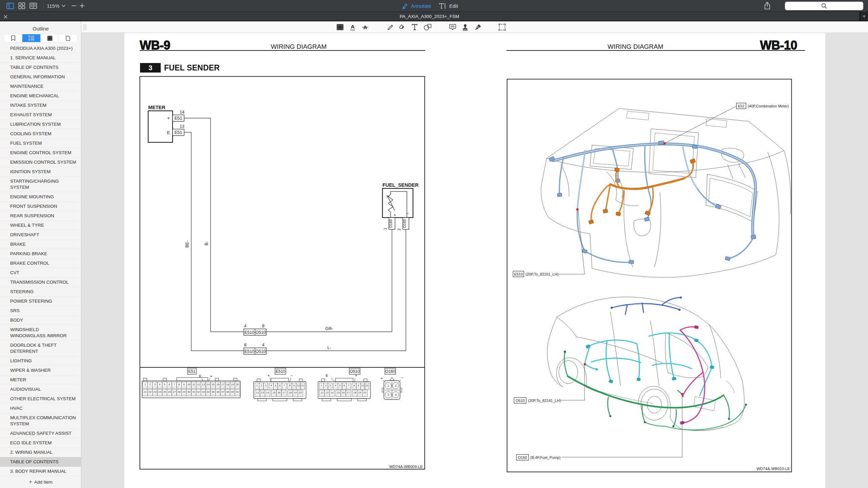 The image size is (868, 488). Describe the element at coordinates (41, 311) in the screenshot. I see `outline-item: SRS` at that location.